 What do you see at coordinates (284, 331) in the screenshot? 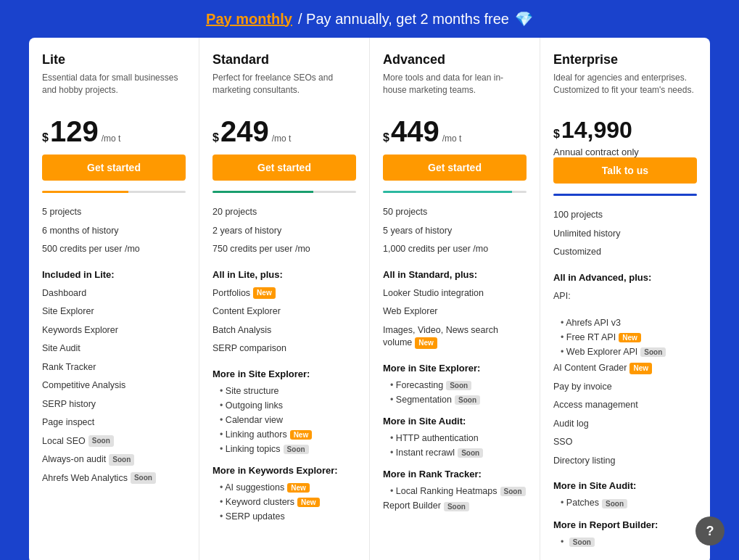
I see `feature-item: Batch Analysis` at bounding box center [284, 331].